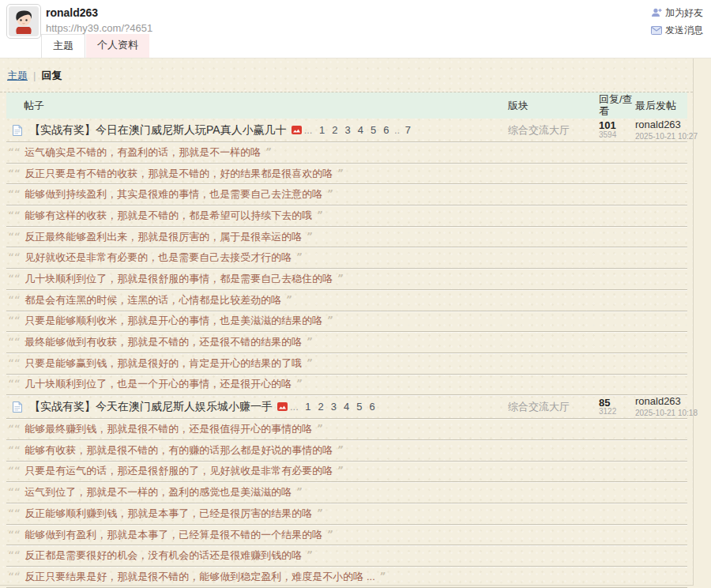 The height and width of the screenshot is (588, 711). What do you see at coordinates (684, 13) in the screenshot?
I see `add-friend-label: 加为好友` at bounding box center [684, 13].